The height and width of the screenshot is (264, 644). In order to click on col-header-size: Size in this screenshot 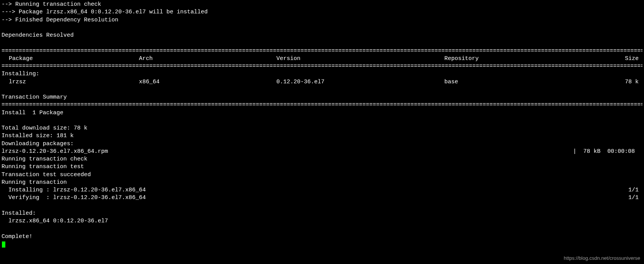, I will do `click(608, 59)`.